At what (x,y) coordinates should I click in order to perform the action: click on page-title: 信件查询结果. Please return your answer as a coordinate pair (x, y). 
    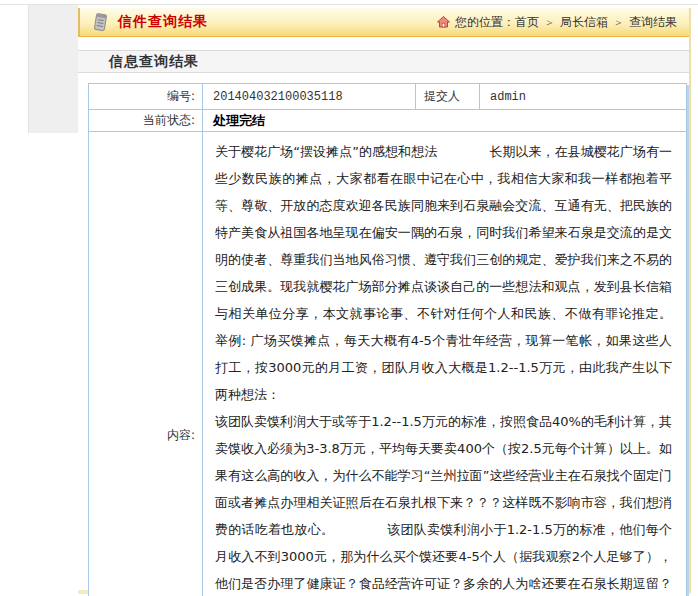
    Looking at the image, I should click on (163, 22).